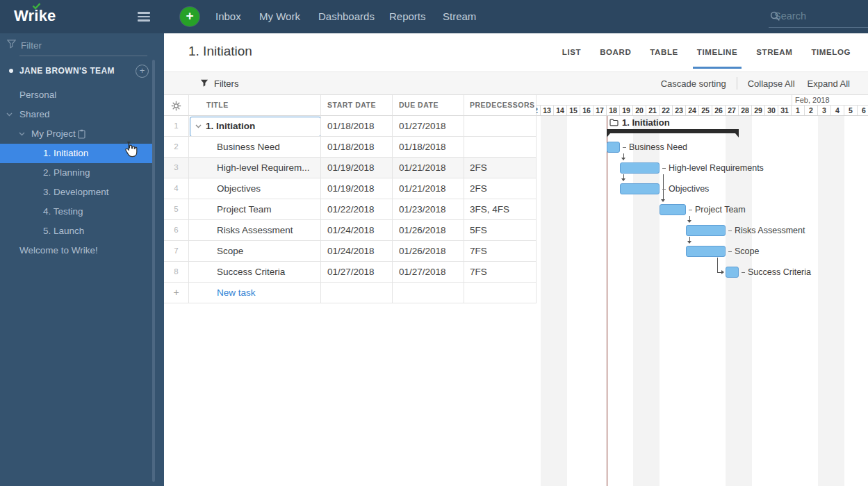 Image resolution: width=868 pixels, height=486 pixels. What do you see at coordinates (798, 110) in the screenshot?
I see `timeline-day-label: 1` at bounding box center [798, 110].